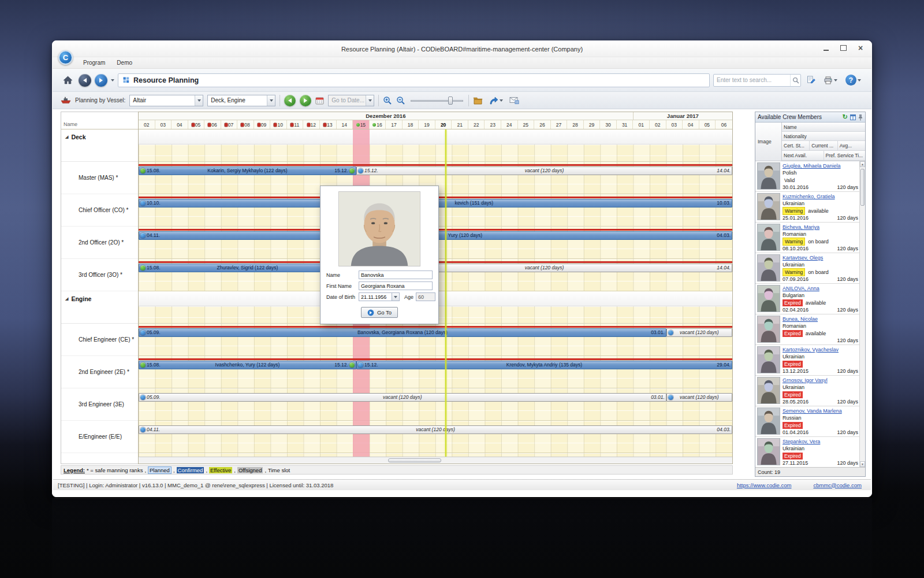  I want to click on layout-button, so click(853, 117).